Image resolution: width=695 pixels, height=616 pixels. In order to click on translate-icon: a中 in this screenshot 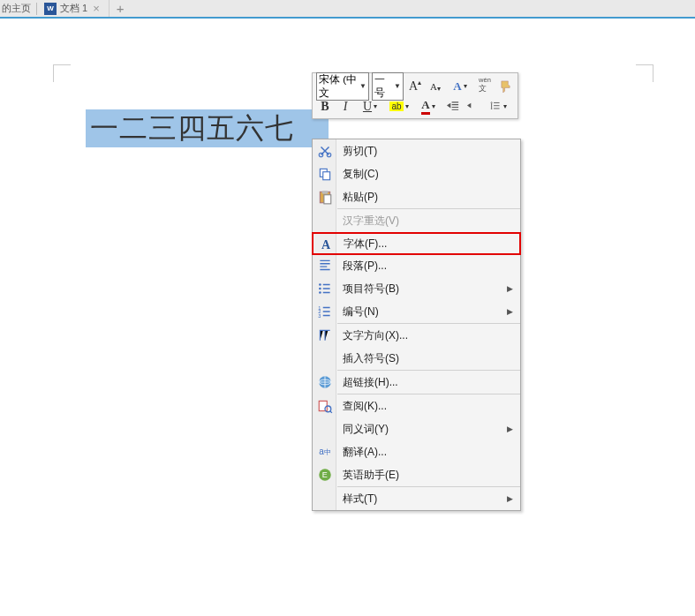, I will do `click(325, 452)`.